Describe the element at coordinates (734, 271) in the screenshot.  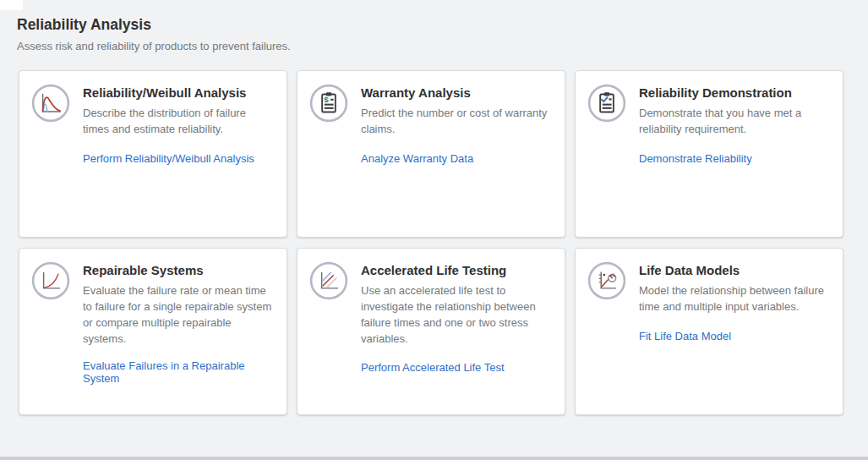
I see `card-title: Life Data Models` at that location.